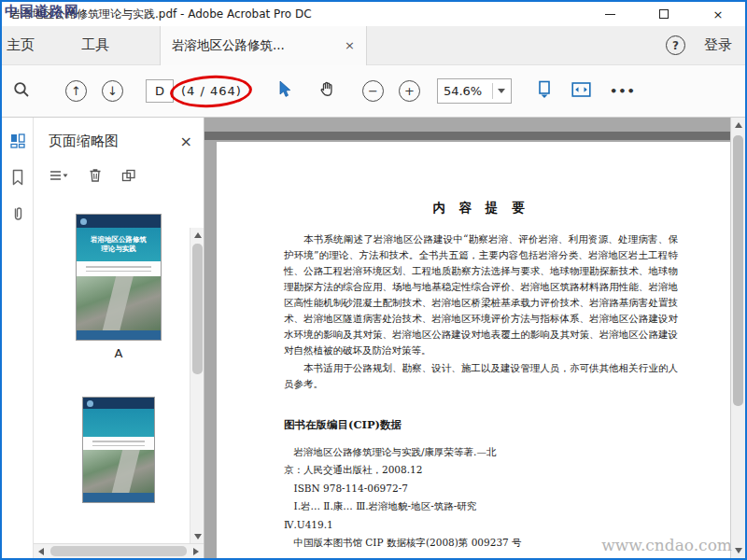  Describe the element at coordinates (18, 179) in the screenshot. I see `bookmarks-panel-icon` at that location.